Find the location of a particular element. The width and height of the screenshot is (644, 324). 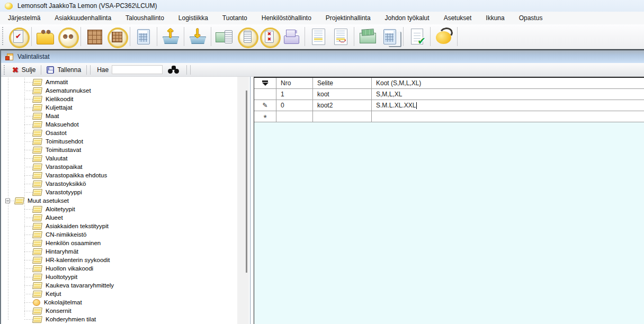

tree-item: Kielikoodit is located at coordinates (120, 99).